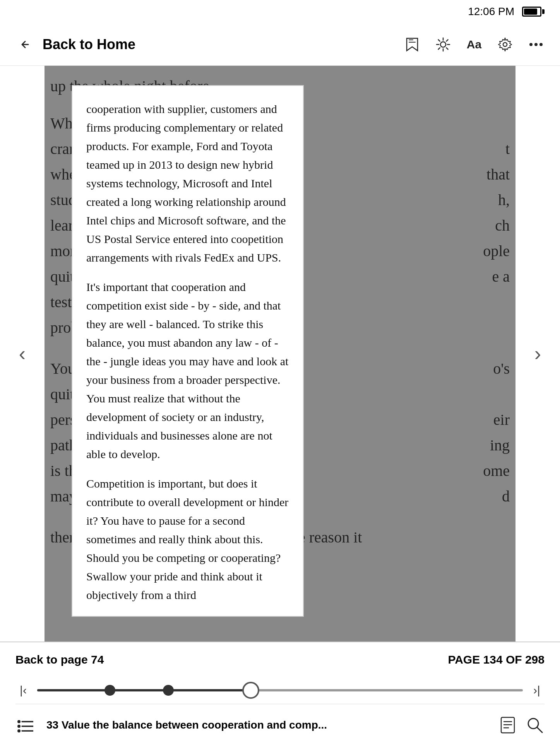 Image resolution: width=560 pixels, height=746 pixels. I want to click on more-options-icon, so click(536, 44).